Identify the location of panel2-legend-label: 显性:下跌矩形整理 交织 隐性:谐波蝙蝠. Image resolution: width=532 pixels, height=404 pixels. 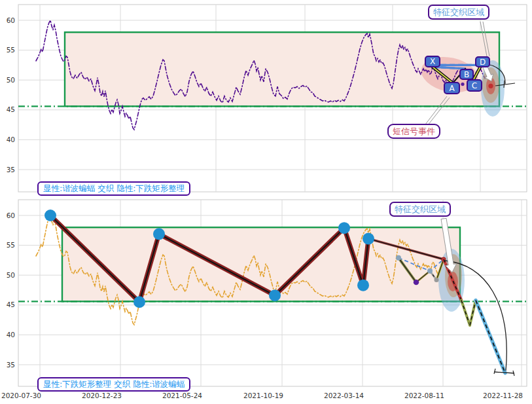
(114, 384).